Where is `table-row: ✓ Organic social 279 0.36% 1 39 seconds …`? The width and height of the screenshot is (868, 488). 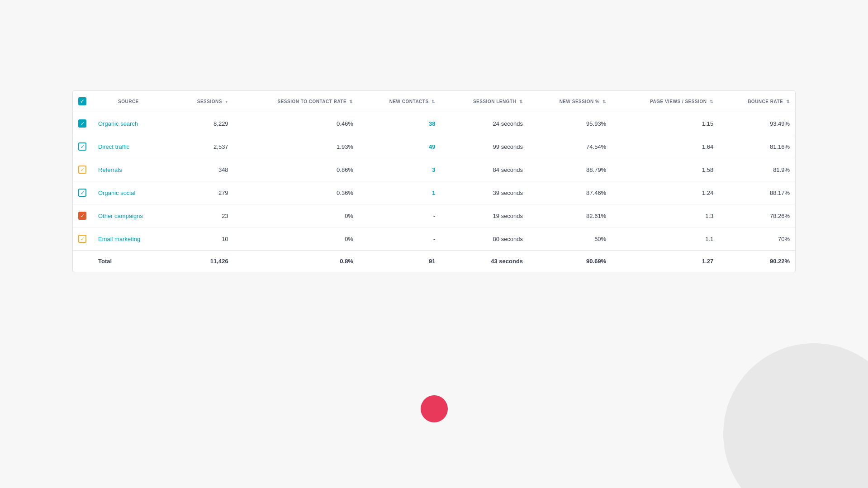 table-row: ✓ Organic social 279 0.36% 1 39 seconds … is located at coordinates (434, 193).